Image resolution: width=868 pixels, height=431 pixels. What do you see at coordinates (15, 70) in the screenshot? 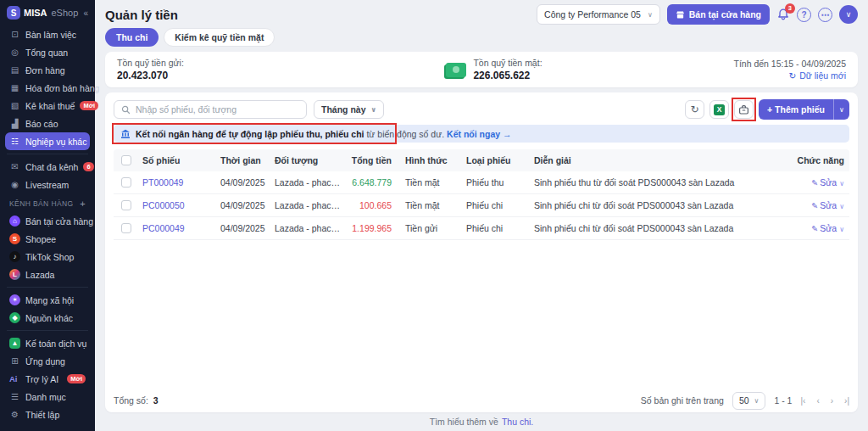
I see `orders-icon: ▤` at bounding box center [15, 70].